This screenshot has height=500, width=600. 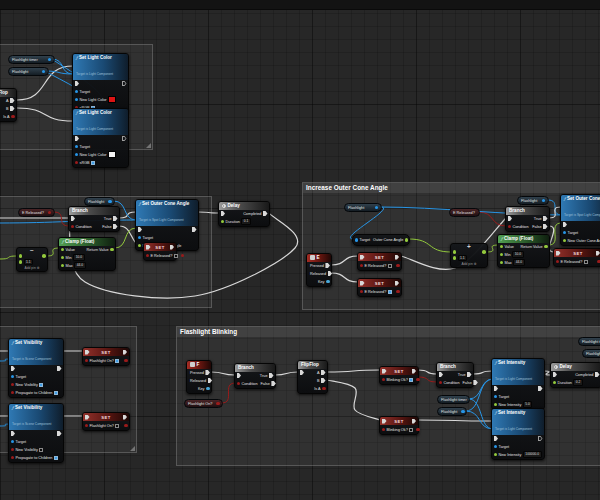 What do you see at coordinates (126, 418) in the screenshot?
I see `set-flashlight-on-false-exec-out` at bounding box center [126, 418].